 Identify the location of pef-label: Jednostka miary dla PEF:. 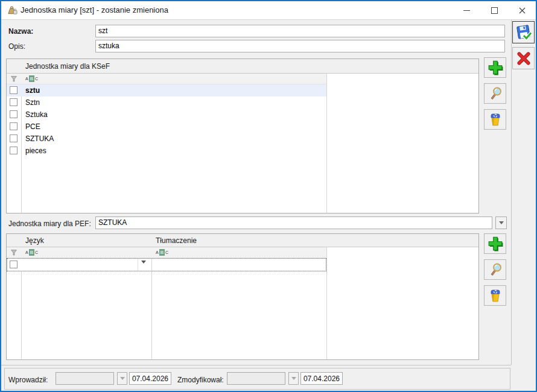
(49, 224).